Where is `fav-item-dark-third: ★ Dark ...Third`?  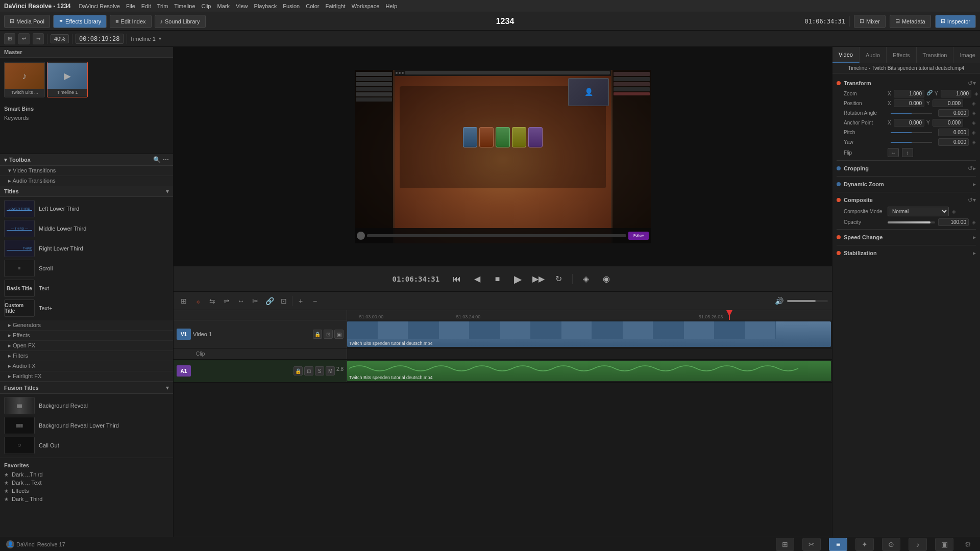
fav-item-dark-third: ★ Dark ...Third is located at coordinates (87, 474).